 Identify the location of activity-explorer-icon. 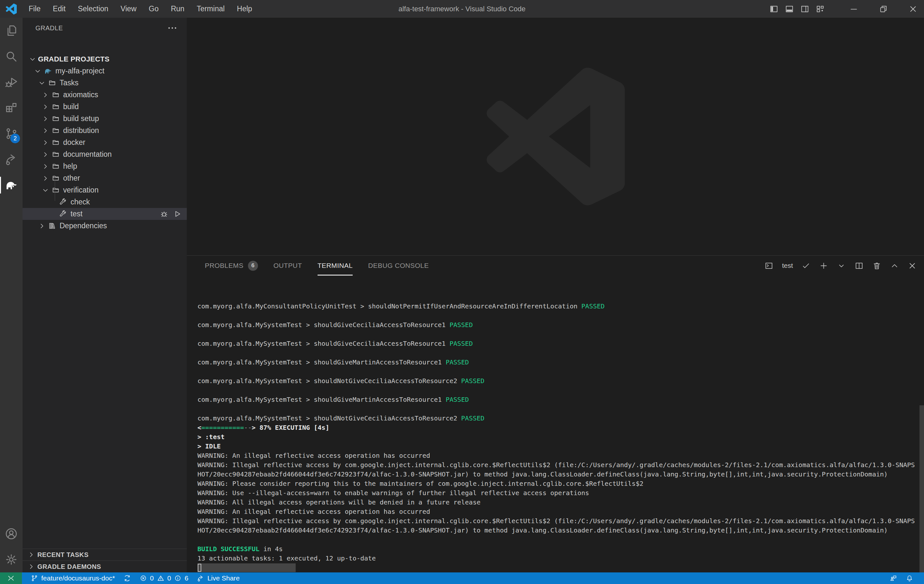
(12, 31).